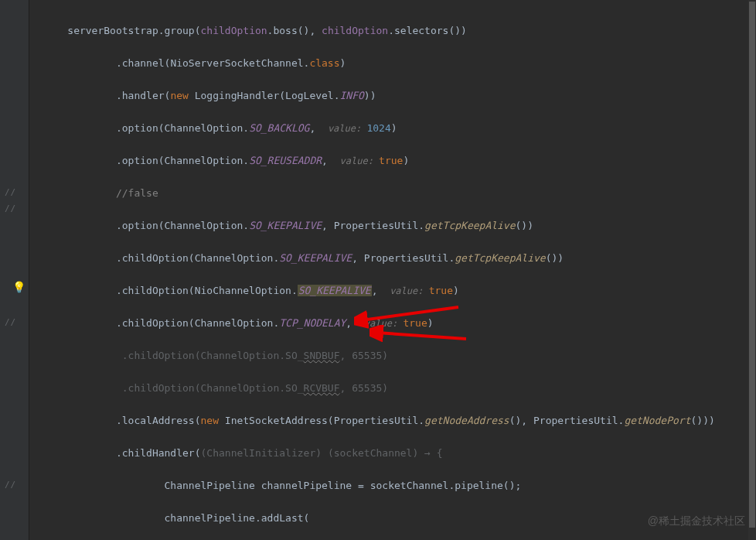 Image resolution: width=756 pixels, height=540 pixels. I want to click on watermark-text: @稀土掘金技术社区, so click(696, 521).